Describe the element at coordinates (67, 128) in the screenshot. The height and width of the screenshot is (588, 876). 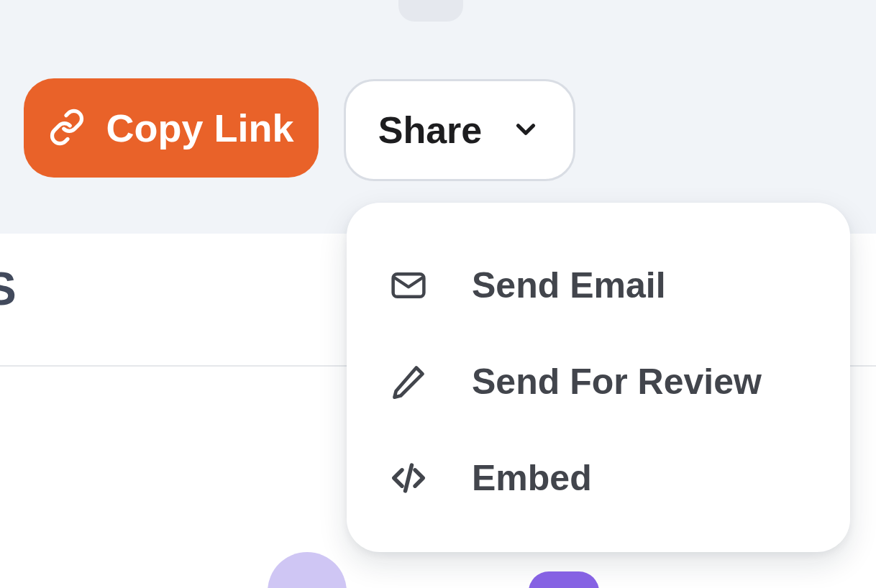
I see `link-icon` at that location.